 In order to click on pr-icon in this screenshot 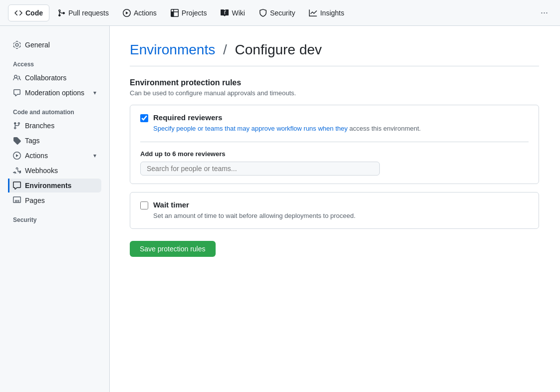, I will do `click(61, 13)`.